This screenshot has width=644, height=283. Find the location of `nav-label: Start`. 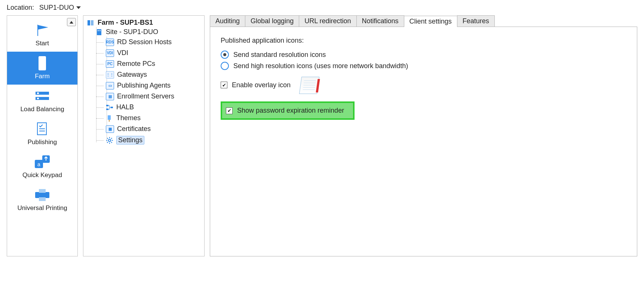

nav-label: Start is located at coordinates (42, 43).